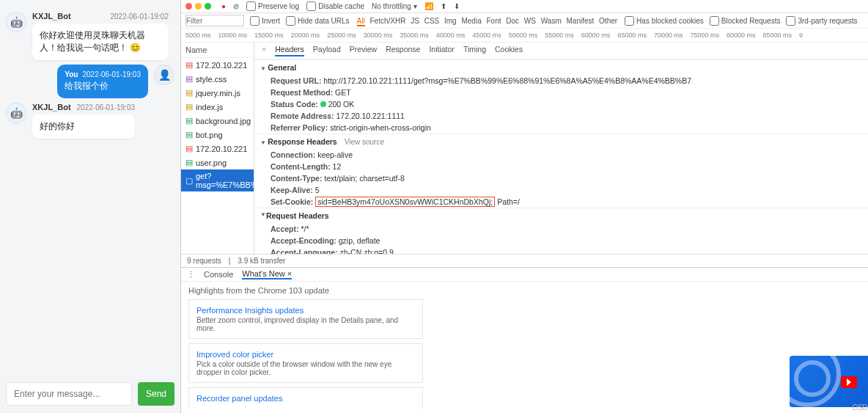  Describe the element at coordinates (84, 126) in the screenshot. I see `bot-text: 好的你好` at that location.